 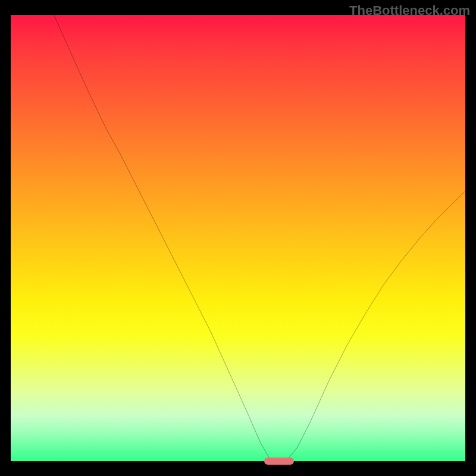 What do you see at coordinates (279, 461) in the screenshot?
I see `optimal-marker` at bounding box center [279, 461].